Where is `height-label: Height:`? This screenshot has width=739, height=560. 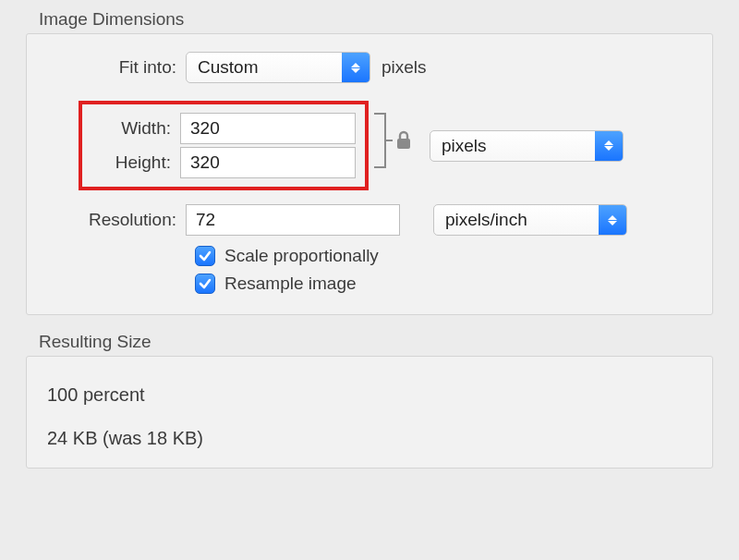 height-label: Height: is located at coordinates (136, 163).